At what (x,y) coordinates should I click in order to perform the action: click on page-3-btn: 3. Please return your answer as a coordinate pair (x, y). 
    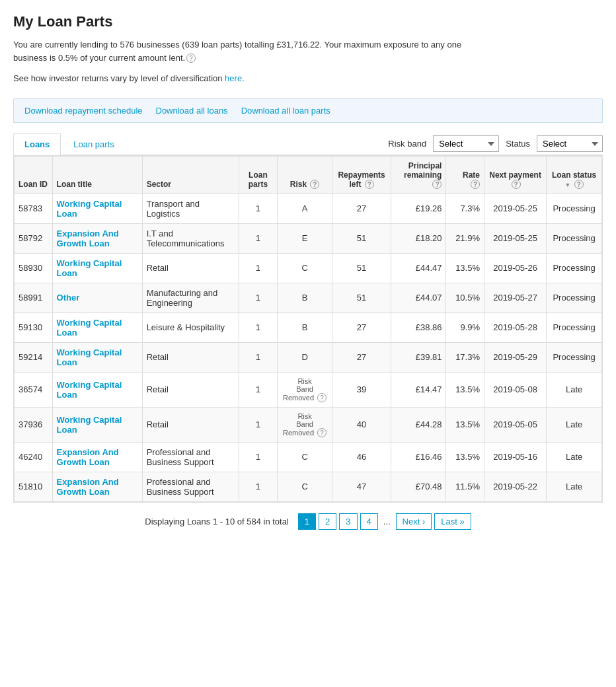
    Looking at the image, I should click on (348, 522).